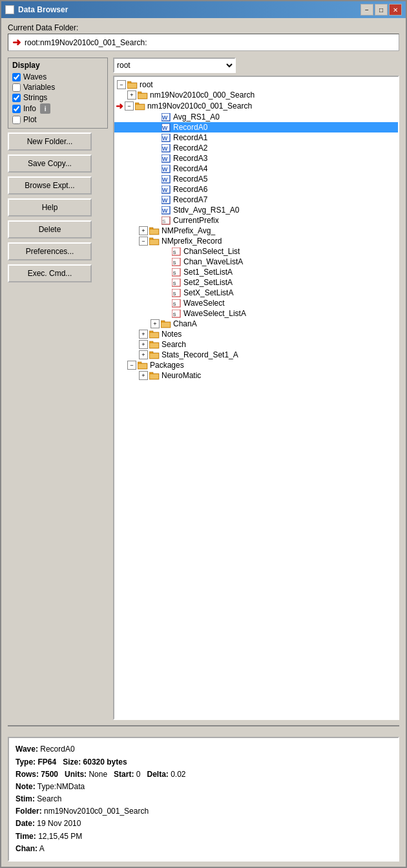 Image resolution: width=407 pixels, height=868 pixels. What do you see at coordinates (204, 849) in the screenshot?
I see `info-chan-row: Chan: A` at bounding box center [204, 849].